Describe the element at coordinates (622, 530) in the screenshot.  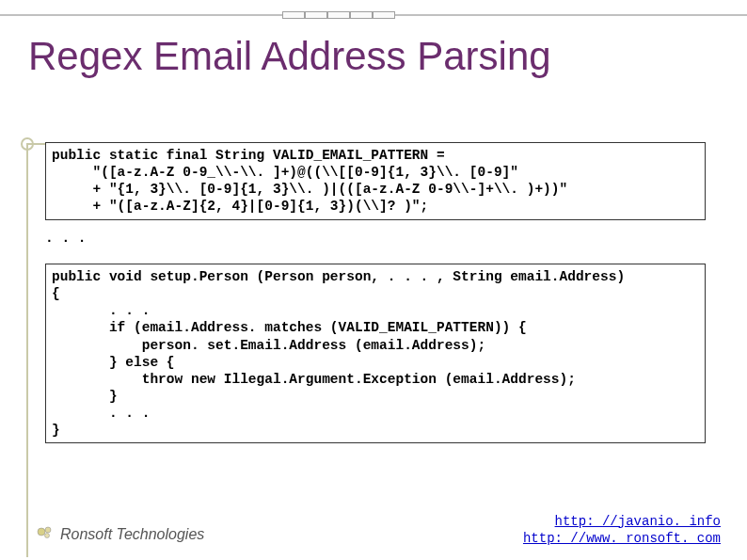
I see `footer-links: http: //javanio. info http: //www. ronso…` at that location.